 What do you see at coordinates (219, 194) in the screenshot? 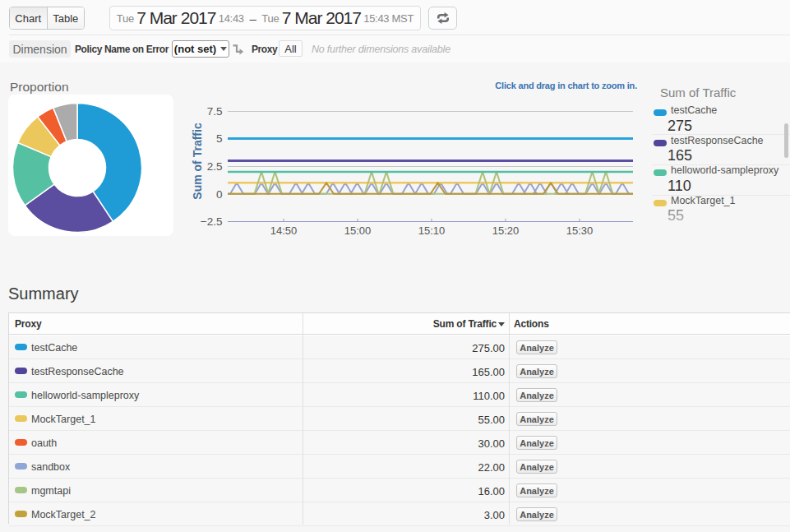
I see `svg-text: 0` at bounding box center [219, 194].